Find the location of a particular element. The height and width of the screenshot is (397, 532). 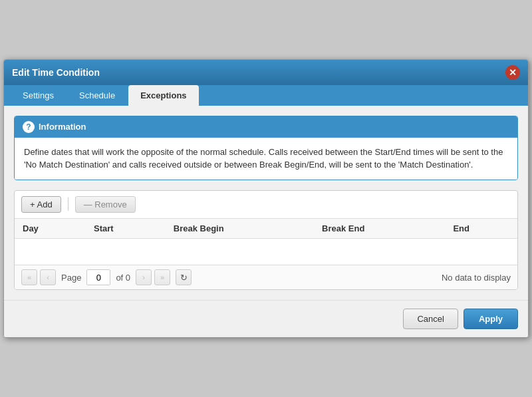

col-break-begin: Break Begin is located at coordinates (239, 229).